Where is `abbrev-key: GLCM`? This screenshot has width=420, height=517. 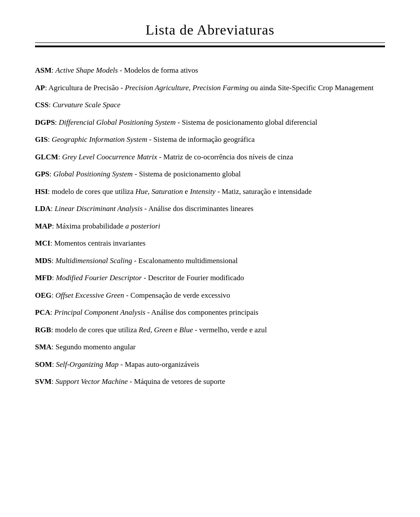 abbrev-key: GLCM is located at coordinates (46, 157).